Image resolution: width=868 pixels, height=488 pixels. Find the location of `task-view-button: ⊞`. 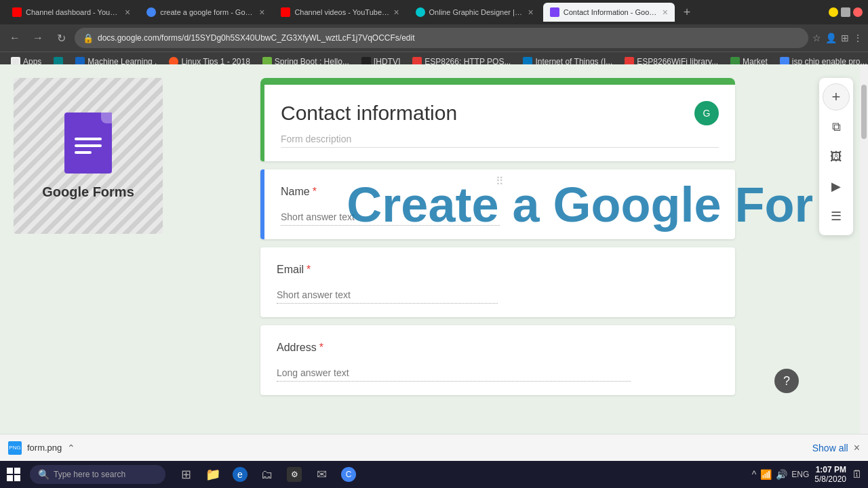

task-view-button: ⊞ is located at coordinates (186, 474).